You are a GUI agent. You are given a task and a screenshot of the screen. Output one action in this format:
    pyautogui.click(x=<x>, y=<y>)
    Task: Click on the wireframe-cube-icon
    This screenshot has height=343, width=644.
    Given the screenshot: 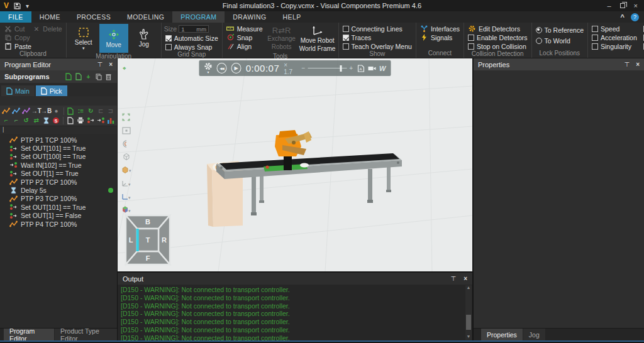 What is the action you would take?
    pyautogui.click(x=126, y=157)
    